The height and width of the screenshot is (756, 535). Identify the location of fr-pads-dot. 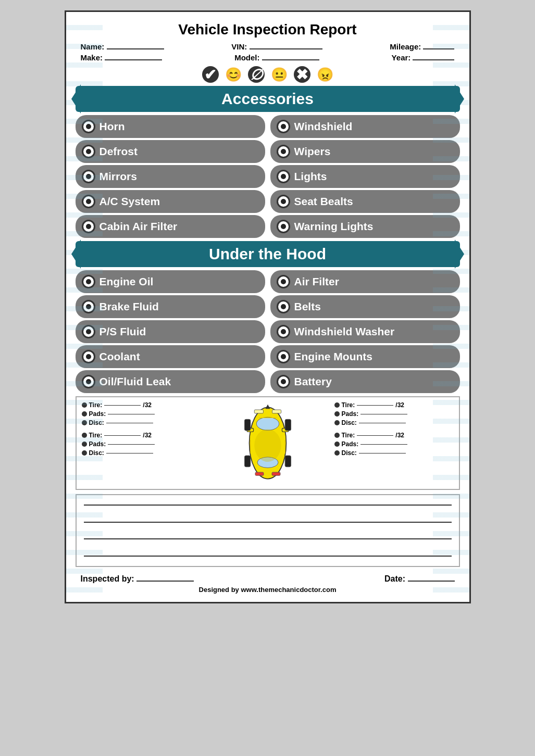
(337, 414).